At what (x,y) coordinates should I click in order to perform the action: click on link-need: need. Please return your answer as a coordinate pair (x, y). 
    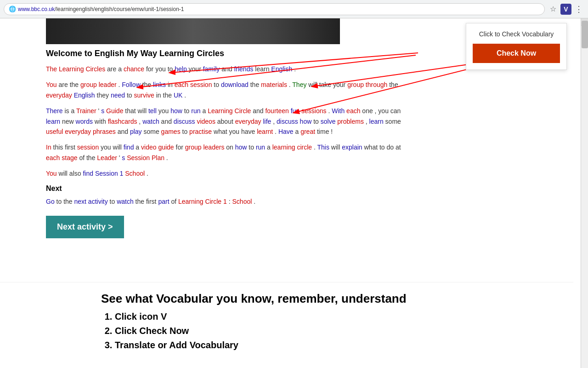
    Looking at the image, I should click on (118, 95).